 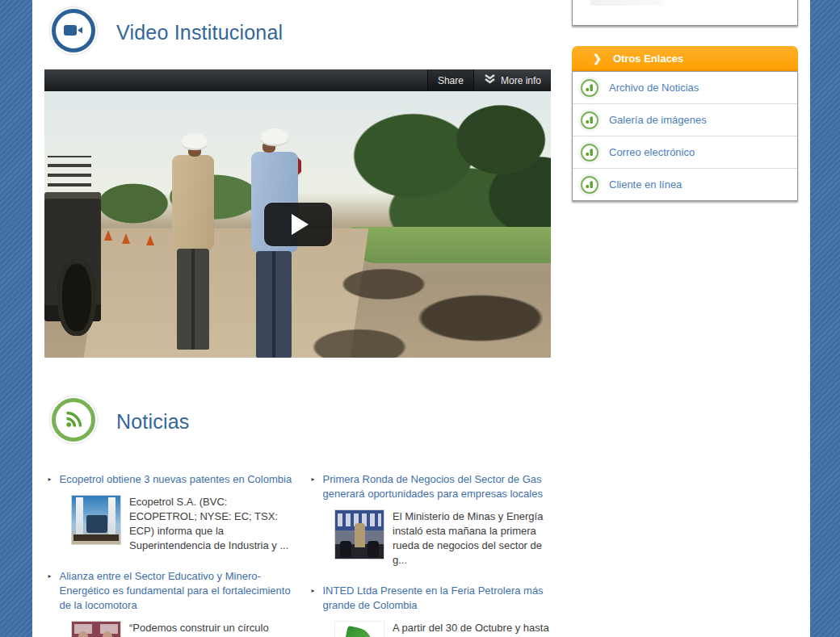 I want to click on double-chevron-down-icon, so click(x=489, y=81).